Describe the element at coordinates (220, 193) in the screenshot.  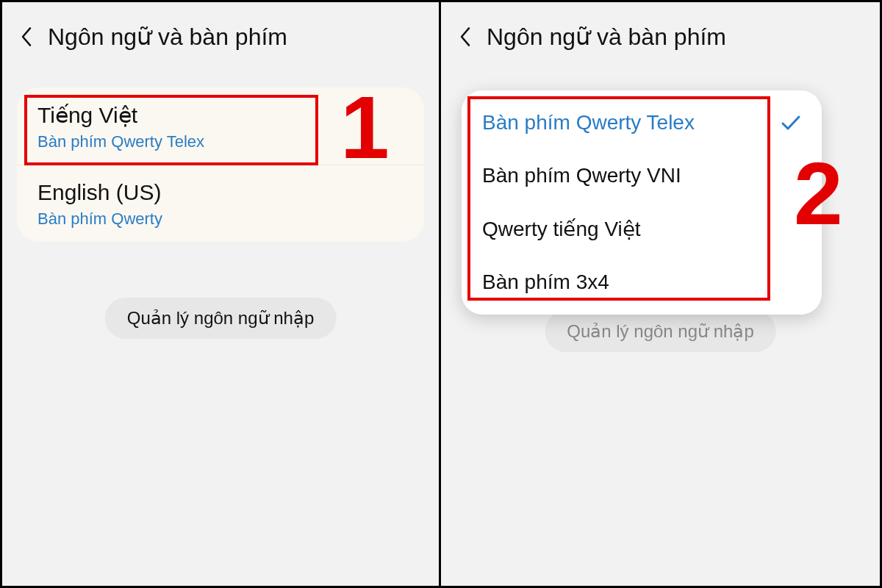
I see `language-name: English (US)` at that location.